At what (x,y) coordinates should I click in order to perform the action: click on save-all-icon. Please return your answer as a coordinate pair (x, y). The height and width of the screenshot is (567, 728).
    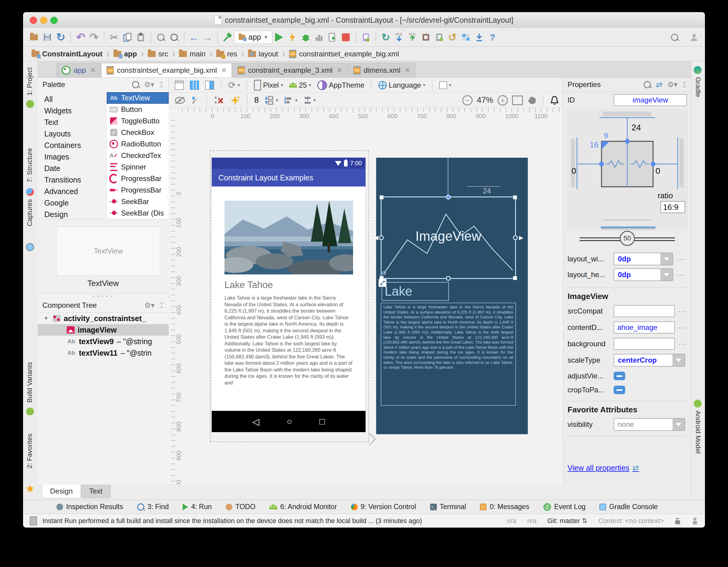
    Looking at the image, I should click on (47, 37).